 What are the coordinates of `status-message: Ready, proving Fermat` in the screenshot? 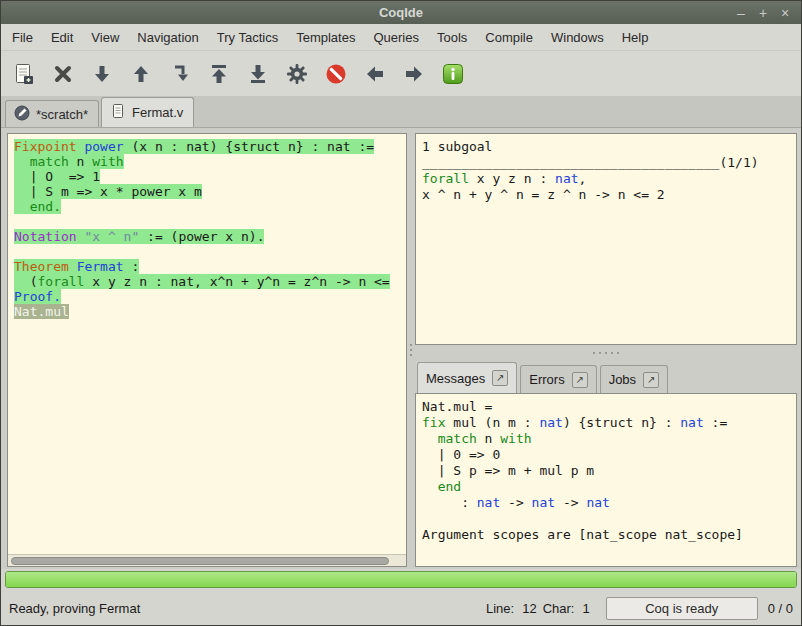 It's located at (74, 608).